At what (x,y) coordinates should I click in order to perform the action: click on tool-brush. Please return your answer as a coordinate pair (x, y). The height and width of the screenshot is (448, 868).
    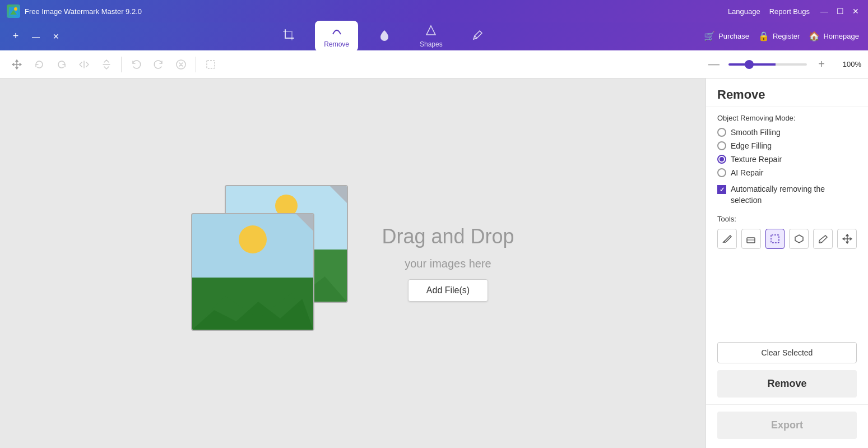
    Looking at the image, I should click on (823, 239).